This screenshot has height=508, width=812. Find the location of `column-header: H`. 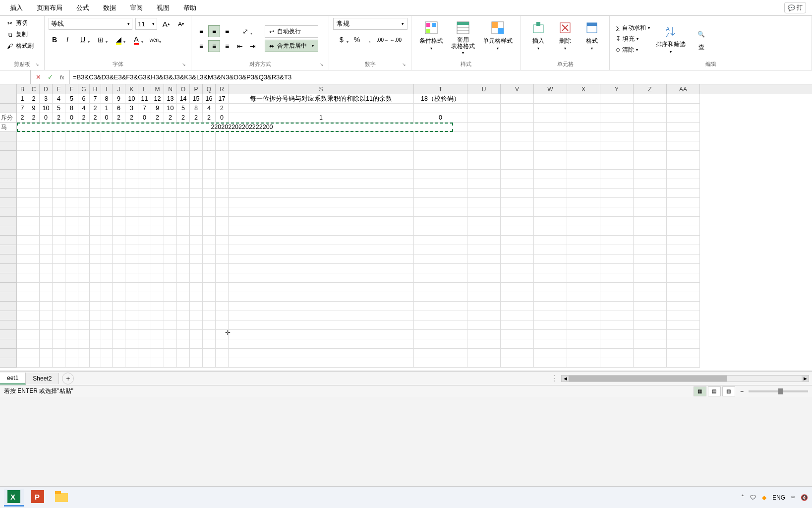

column-header: H is located at coordinates (95, 89).